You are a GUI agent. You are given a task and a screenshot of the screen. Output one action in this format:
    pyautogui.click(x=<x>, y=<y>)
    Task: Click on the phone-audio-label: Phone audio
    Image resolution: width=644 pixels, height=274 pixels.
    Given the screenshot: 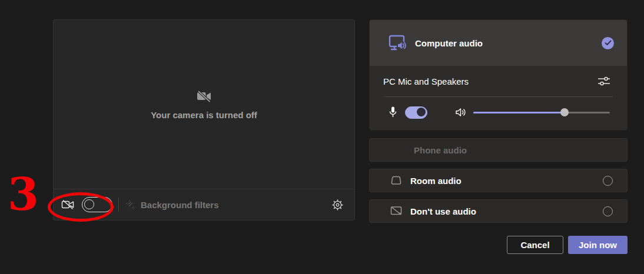 What is the action you would take?
    pyautogui.click(x=513, y=151)
    